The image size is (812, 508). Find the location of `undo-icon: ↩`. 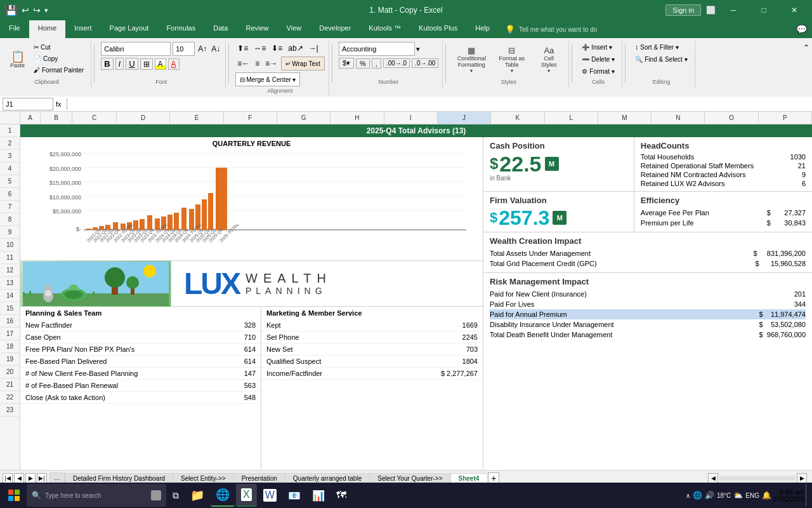

undo-icon: ↩ is located at coordinates (25, 10).